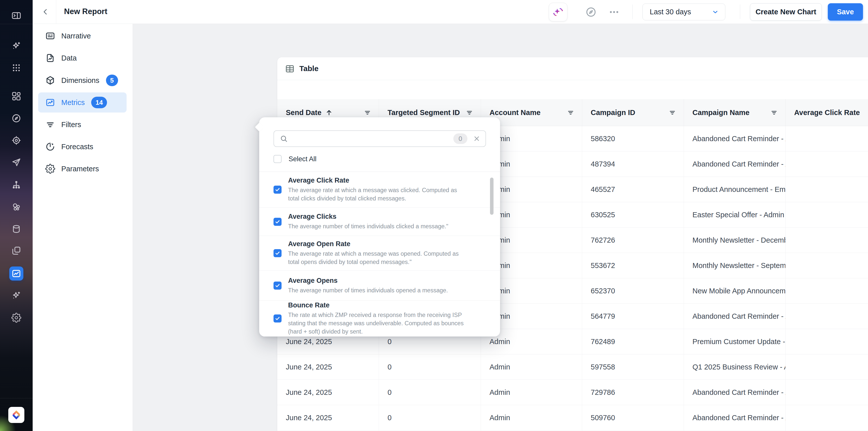  Describe the element at coordinates (16, 274) in the screenshot. I see `rail-item-report-doc-active` at that location.